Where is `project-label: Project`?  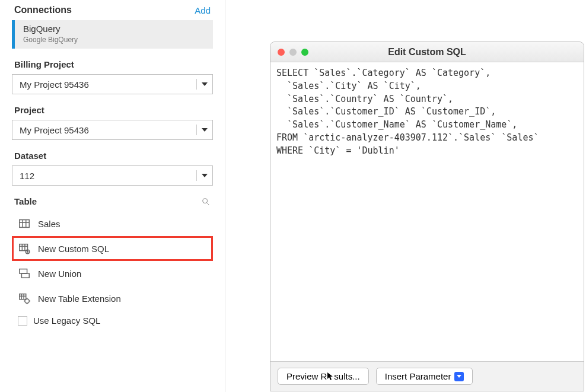
project-label: Project is located at coordinates (113, 110).